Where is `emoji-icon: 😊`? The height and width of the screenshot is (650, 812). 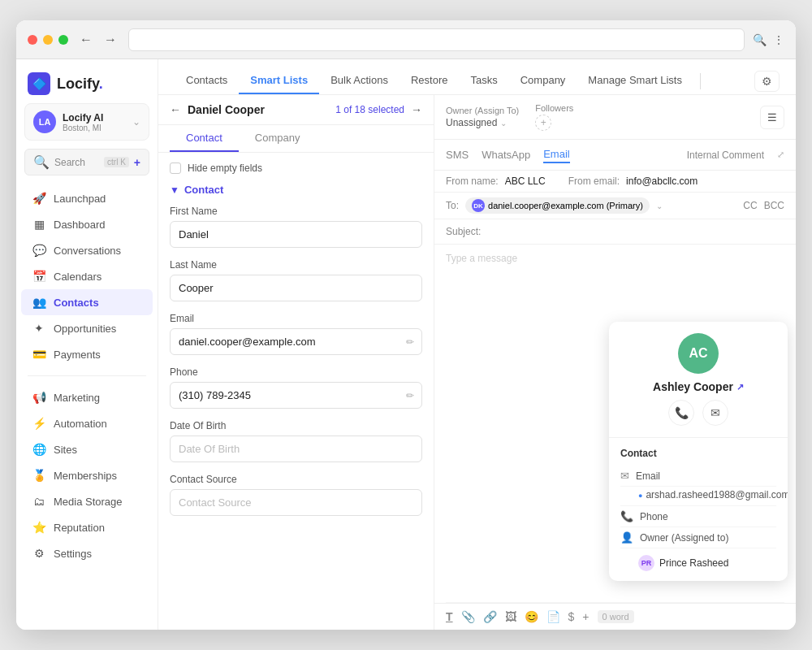
emoji-icon: 😊 is located at coordinates (531, 617).